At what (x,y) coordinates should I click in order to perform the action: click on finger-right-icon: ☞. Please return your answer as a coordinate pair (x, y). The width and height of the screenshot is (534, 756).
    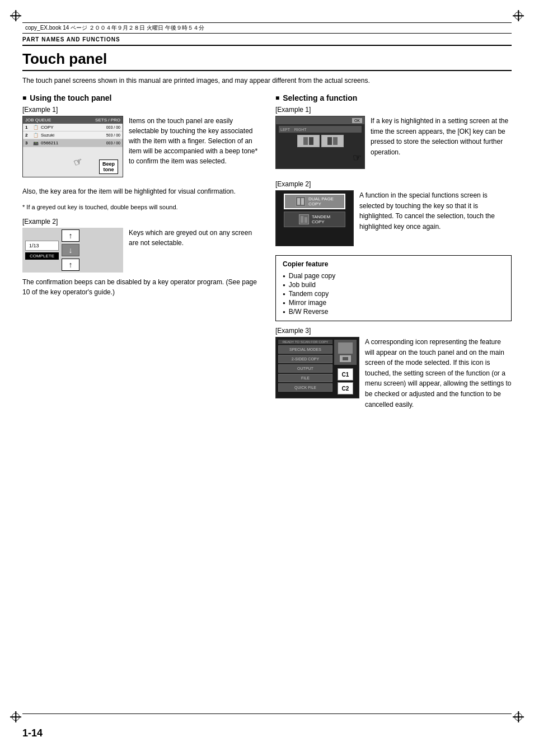
    Looking at the image, I should click on (357, 158).